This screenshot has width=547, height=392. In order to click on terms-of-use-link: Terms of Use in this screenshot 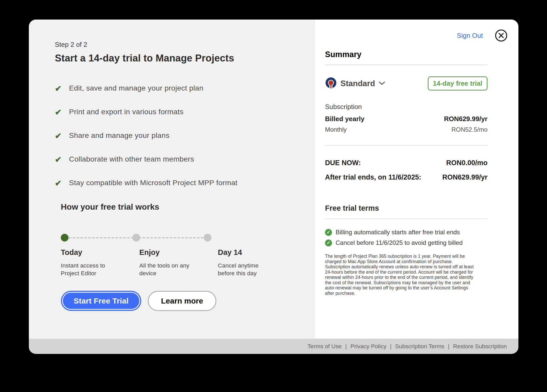, I will do `click(324, 346)`.